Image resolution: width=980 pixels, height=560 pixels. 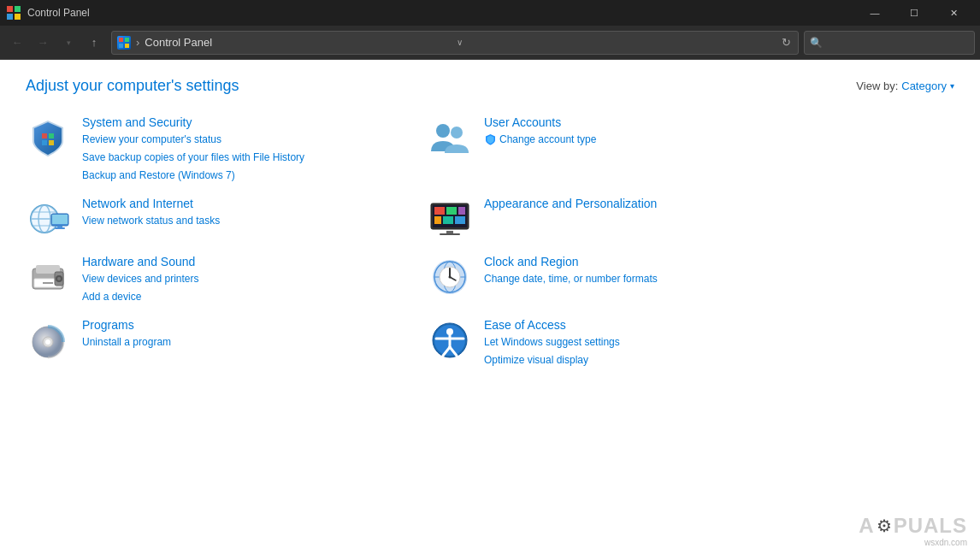 What do you see at coordinates (193, 122) in the screenshot?
I see `system-security-title: System and Security` at bounding box center [193, 122].